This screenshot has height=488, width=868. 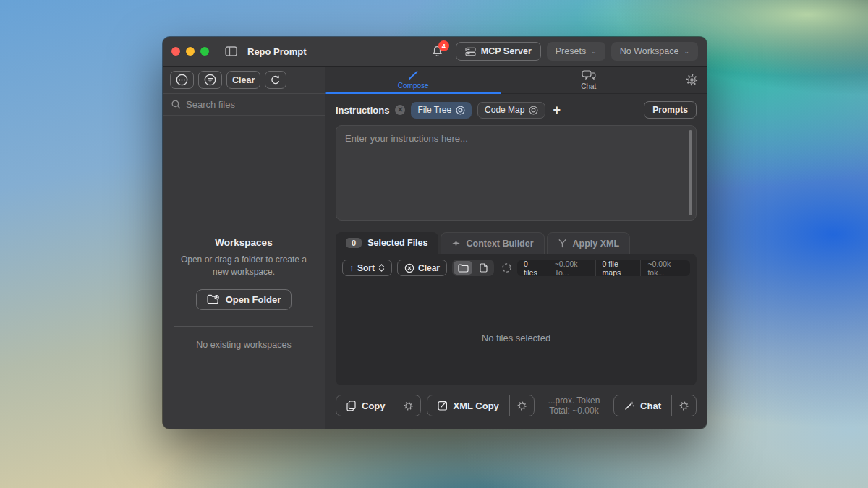 What do you see at coordinates (213, 299) in the screenshot?
I see `folder-plus-icon` at bounding box center [213, 299].